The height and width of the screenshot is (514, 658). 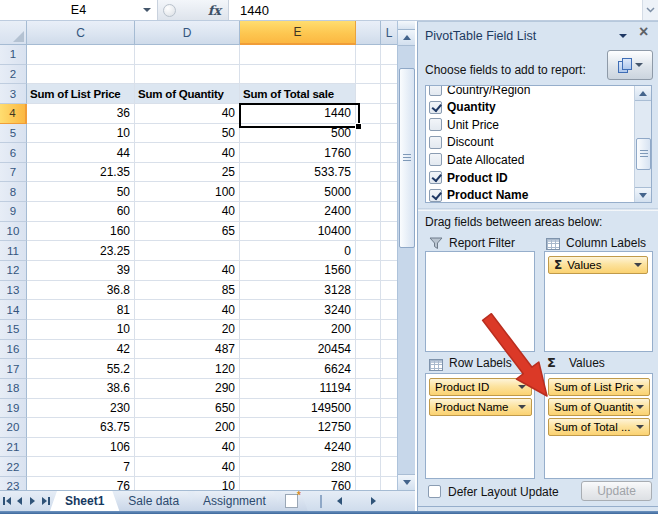 What do you see at coordinates (81, 389) in the screenshot?
I see `grid-cell: 38.6` at bounding box center [81, 389].